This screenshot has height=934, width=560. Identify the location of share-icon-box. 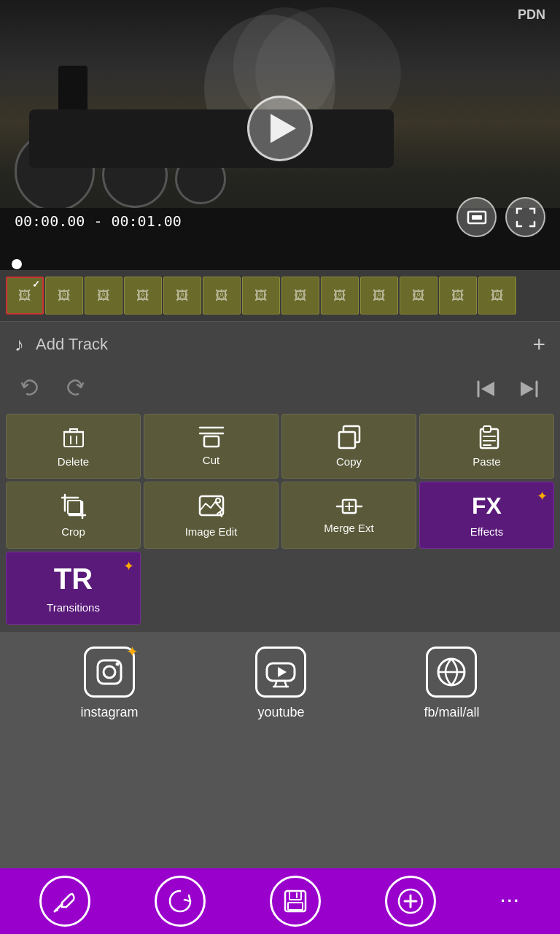
(451, 672).